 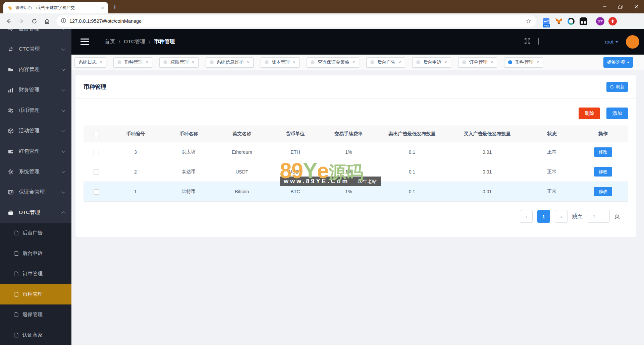 I want to click on sidebar-item-content: 内容管理, so click(x=36, y=70).